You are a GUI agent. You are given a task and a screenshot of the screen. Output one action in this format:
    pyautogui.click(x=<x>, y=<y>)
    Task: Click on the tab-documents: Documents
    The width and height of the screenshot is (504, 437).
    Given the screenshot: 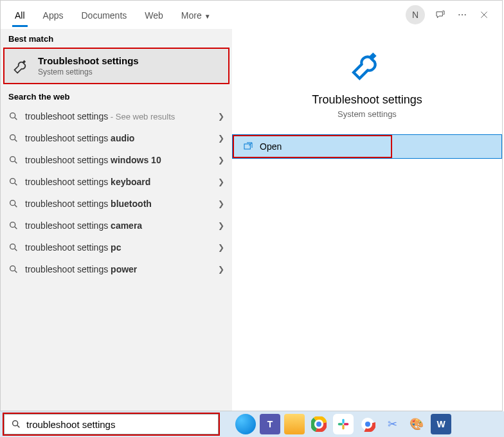 What is the action you would take?
    pyautogui.click(x=104, y=15)
    